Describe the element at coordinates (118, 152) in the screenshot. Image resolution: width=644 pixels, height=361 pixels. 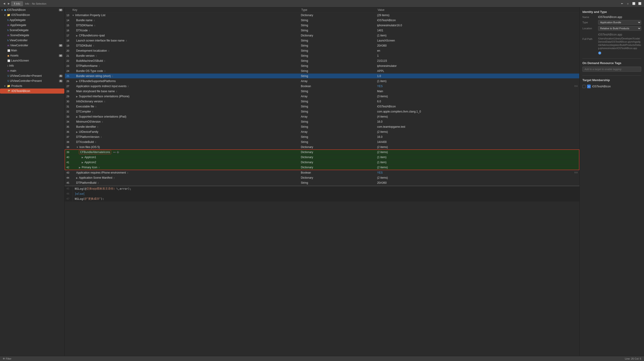
I see `plus-btn: ➕` at that location.